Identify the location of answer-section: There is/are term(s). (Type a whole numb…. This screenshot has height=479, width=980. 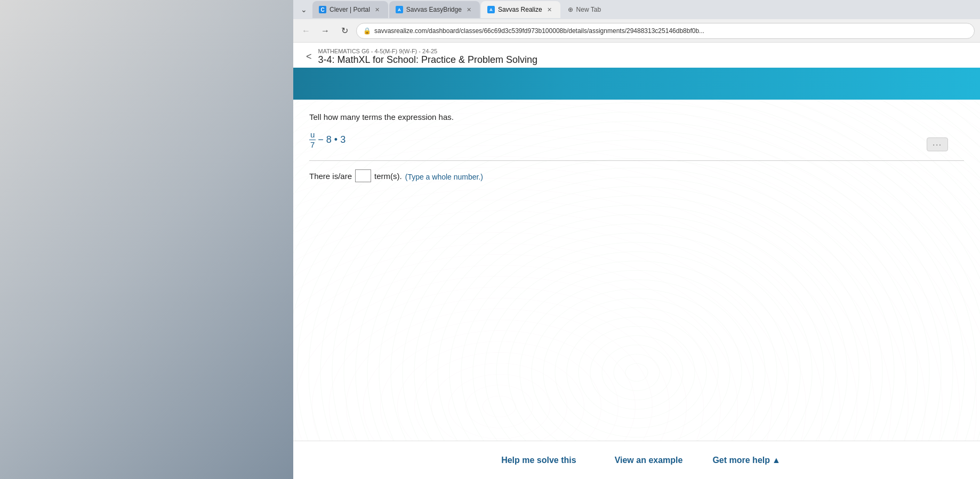
(637, 176).